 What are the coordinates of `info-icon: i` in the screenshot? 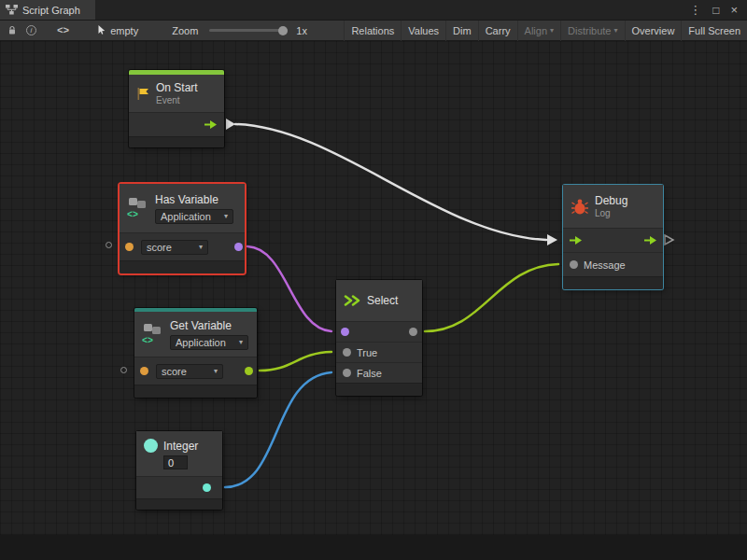 It's located at (32, 30).